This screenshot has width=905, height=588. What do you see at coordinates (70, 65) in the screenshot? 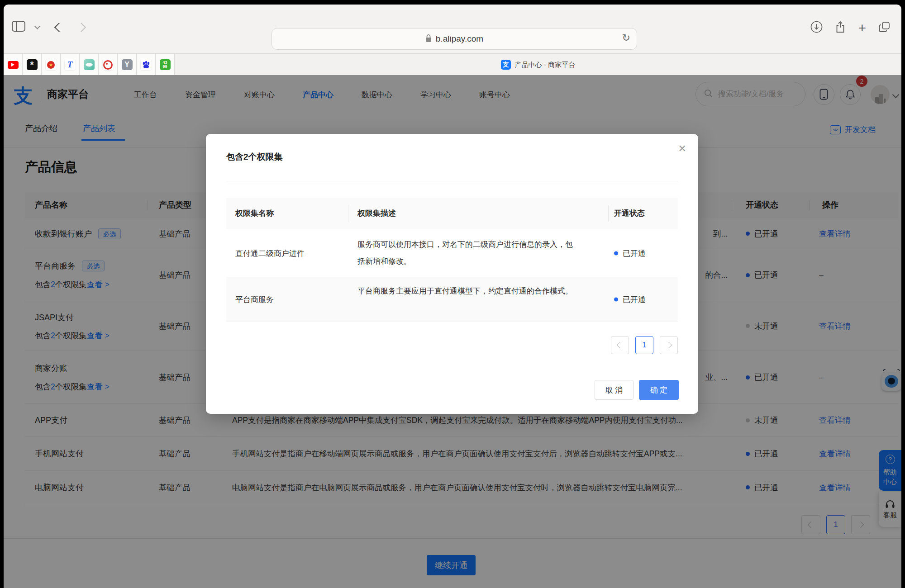
I see `toutiao-icon: T` at bounding box center [70, 65].